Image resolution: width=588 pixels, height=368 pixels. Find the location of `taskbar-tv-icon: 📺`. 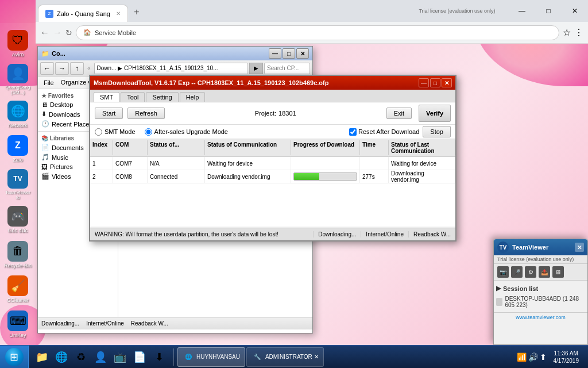

taskbar-tv-icon: 📺 is located at coordinates (120, 357).